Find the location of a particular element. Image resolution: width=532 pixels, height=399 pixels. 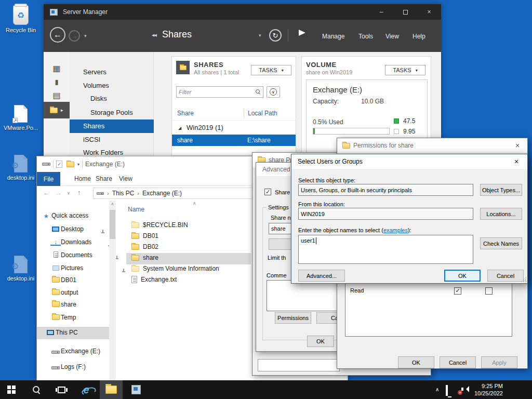

task-view-button is located at coordinates (61, 390).